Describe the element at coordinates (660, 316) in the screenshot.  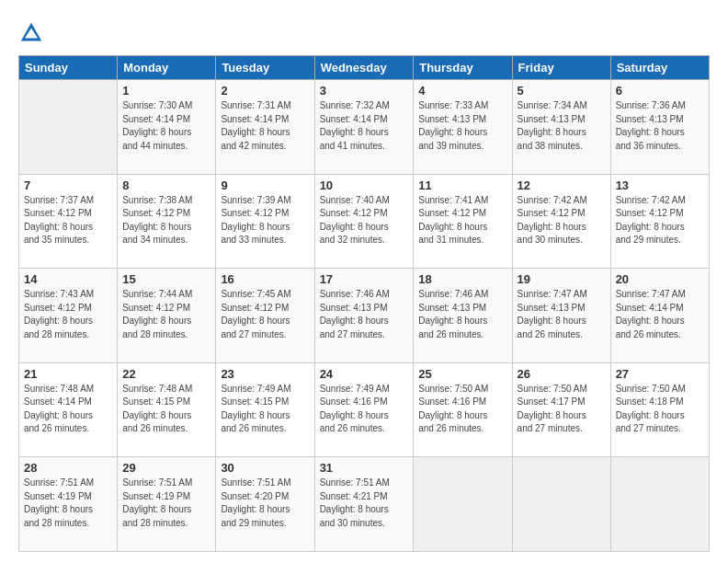
I see `calendar-cell: 20Sunrise: 7:47 AM Sunset: 4:14 PM Dayli…` at that location.